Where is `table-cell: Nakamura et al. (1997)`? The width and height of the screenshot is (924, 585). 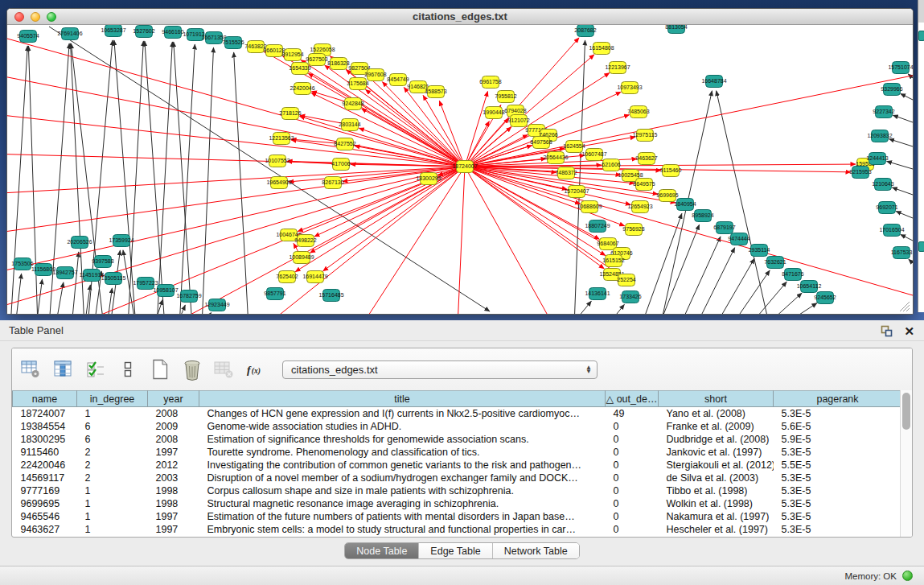 table-cell: Nakamura et al. (1997) is located at coordinates (716, 517).